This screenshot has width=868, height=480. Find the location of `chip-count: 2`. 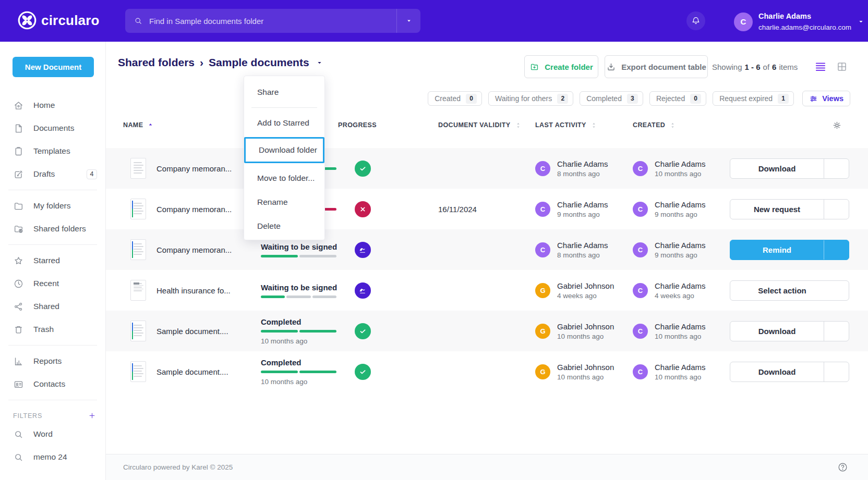

chip-count: 2 is located at coordinates (562, 99).